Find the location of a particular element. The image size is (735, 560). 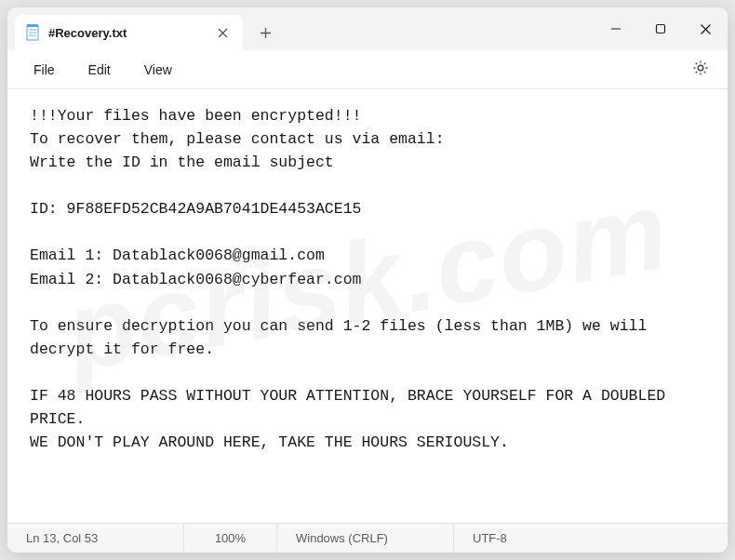

active-tab: #Recovery.txt is located at coordinates (128, 33).